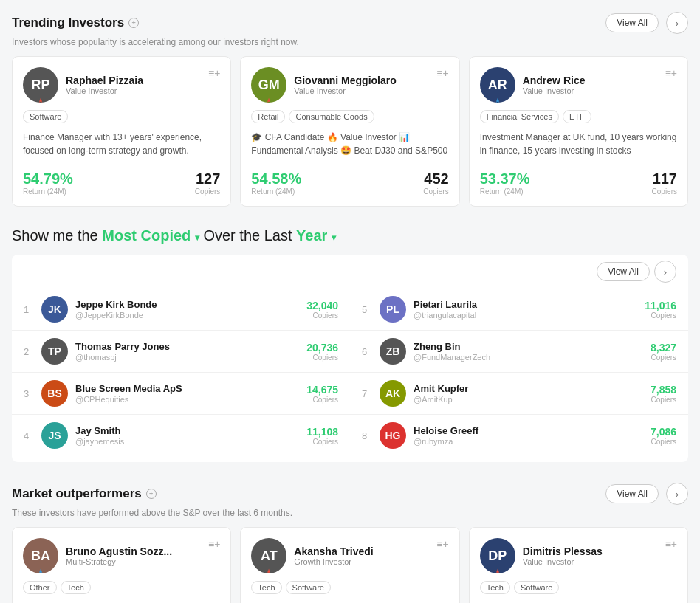 Image resolution: width=700 pixels, height=603 pixels. Describe the element at coordinates (55, 235) in the screenshot. I see `show-me-prefix: Show me the` at that location.